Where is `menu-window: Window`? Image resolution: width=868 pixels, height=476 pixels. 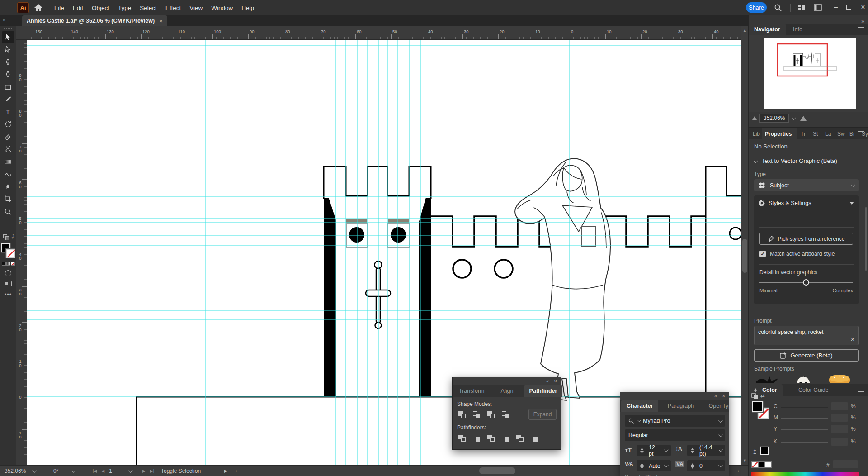 menu-window: Window is located at coordinates (222, 8).